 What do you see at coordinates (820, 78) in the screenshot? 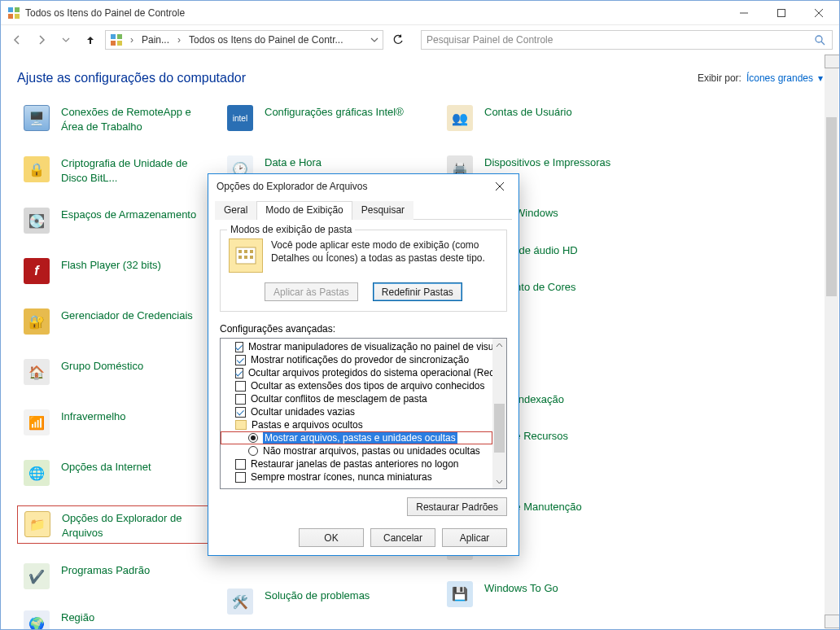
I see `chevron-down-icon: ▾` at bounding box center [820, 78].